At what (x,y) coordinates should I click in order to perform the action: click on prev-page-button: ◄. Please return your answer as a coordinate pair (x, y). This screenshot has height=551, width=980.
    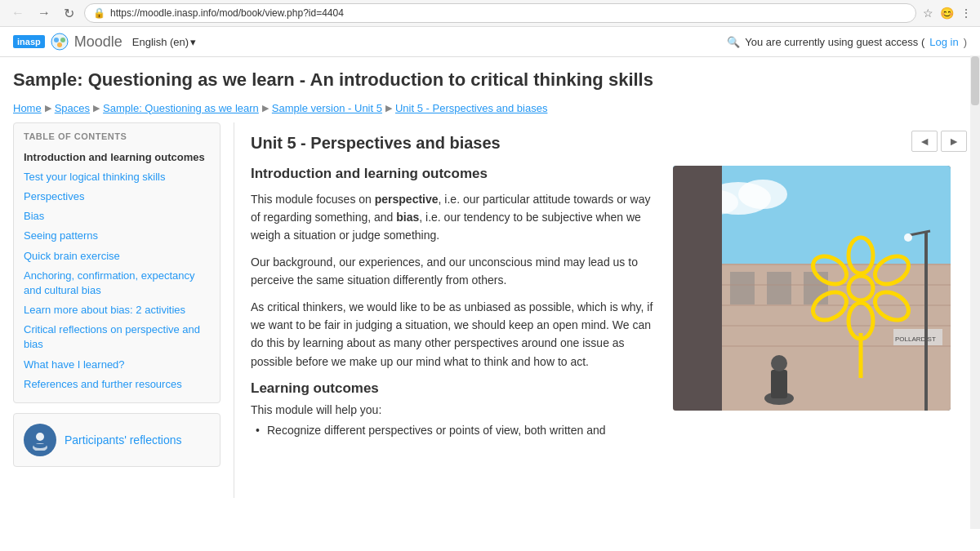
    Looking at the image, I should click on (924, 141).